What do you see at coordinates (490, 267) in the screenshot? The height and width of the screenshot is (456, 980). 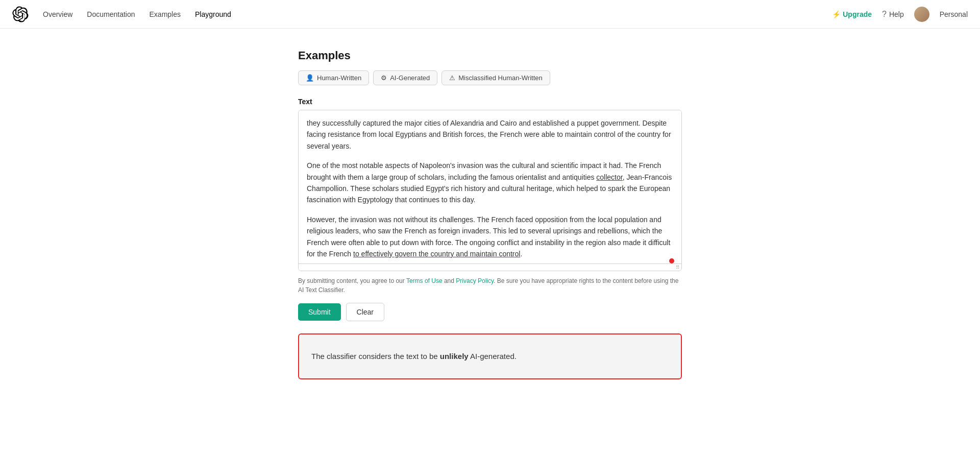 I see `resize-handle: ⠿` at bounding box center [490, 267].